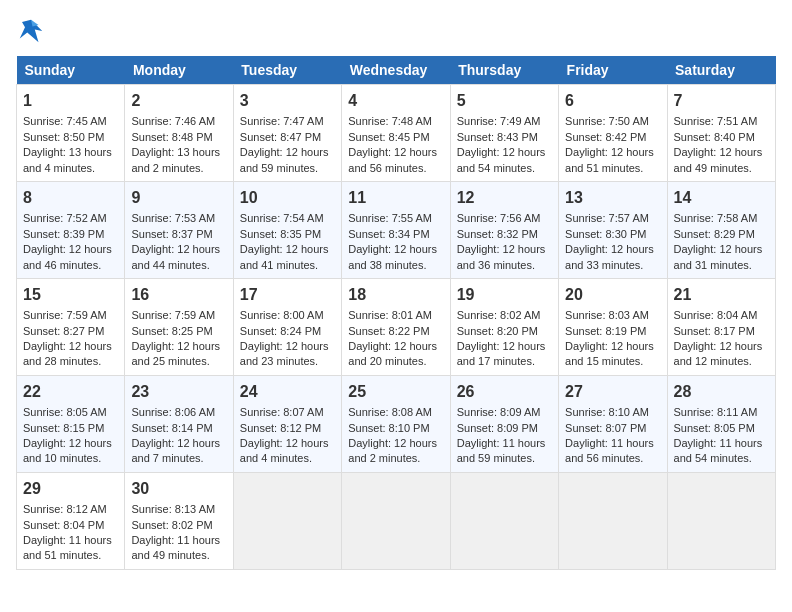  Describe the element at coordinates (396, 31) in the screenshot. I see `header` at that location.